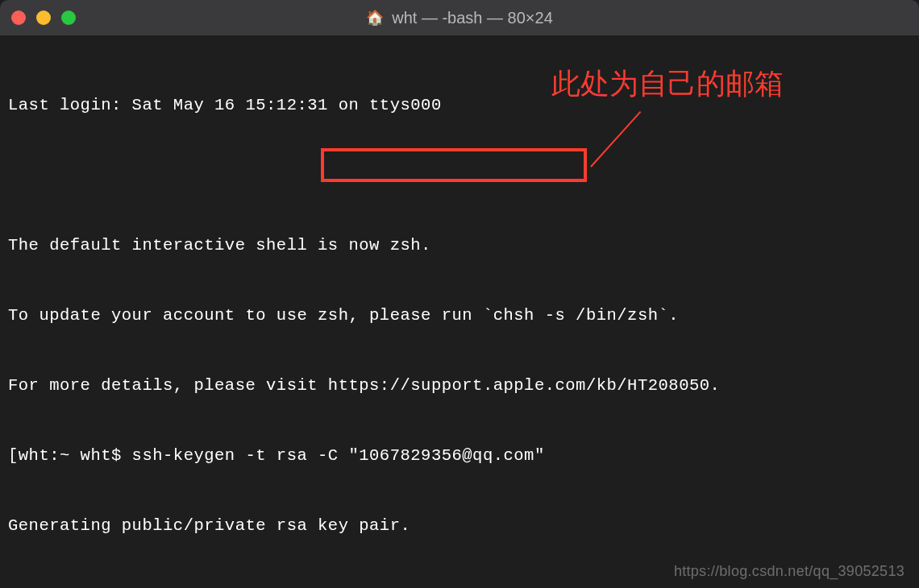 Image resolution: width=919 pixels, height=588 pixels. I want to click on email-argument: "1067829356@qq.com", so click(447, 456).